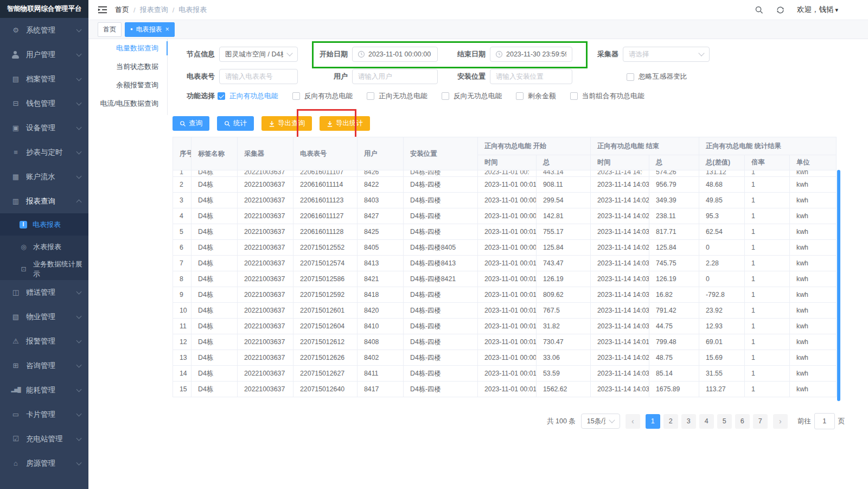  I want to click on sidebar: 智能物联网综合管理平台 ⚙ 系统管理 用户管理 ▤ 档案管理 ⊟ 钱包管理 ▣ …, so click(44, 244).